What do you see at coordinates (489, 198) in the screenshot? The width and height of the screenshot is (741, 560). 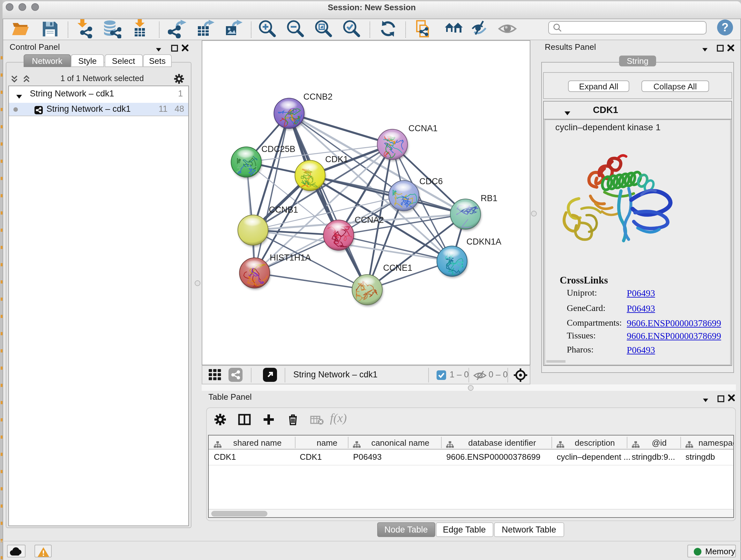 I see `svg-text: RB1` at bounding box center [489, 198].